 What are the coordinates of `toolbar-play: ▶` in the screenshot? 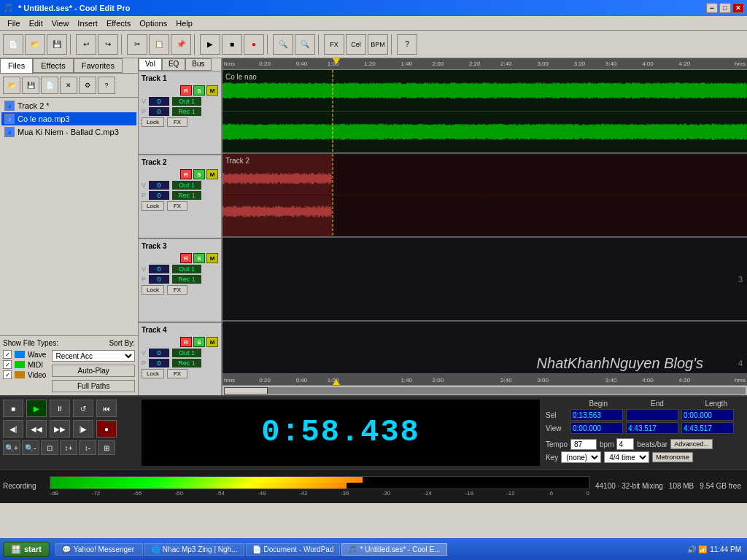 It's located at (210, 44).